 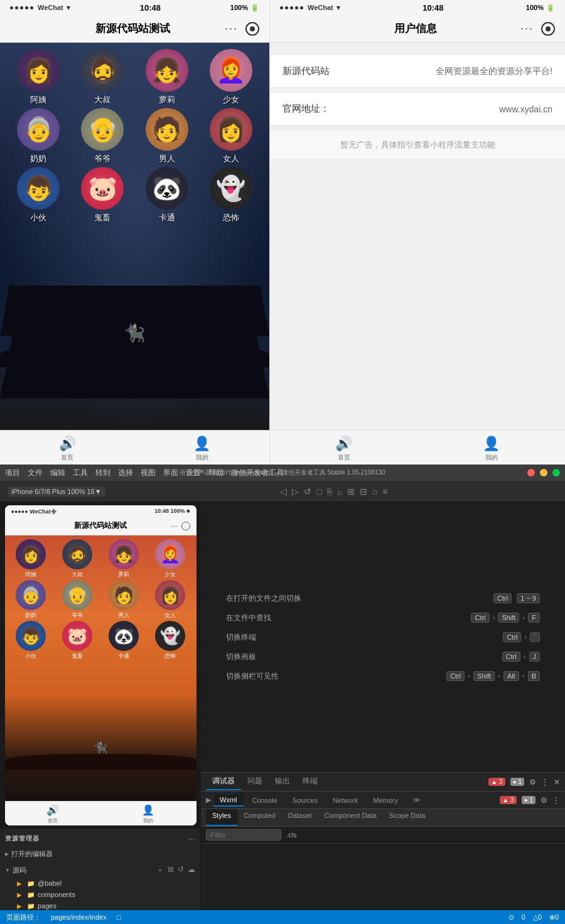 I want to click on menu-item-tools: 工具, so click(x=80, y=473).